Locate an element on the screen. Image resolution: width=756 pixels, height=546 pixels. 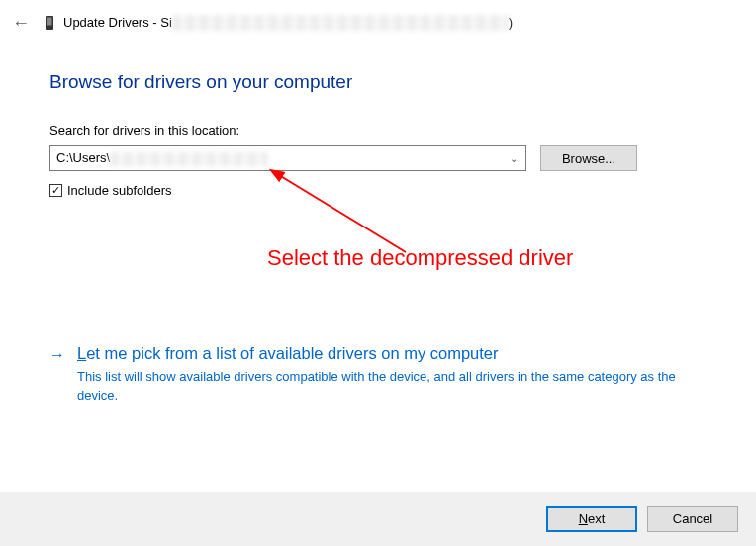
location-label: Search for drivers in this location: is located at coordinates (378, 131).